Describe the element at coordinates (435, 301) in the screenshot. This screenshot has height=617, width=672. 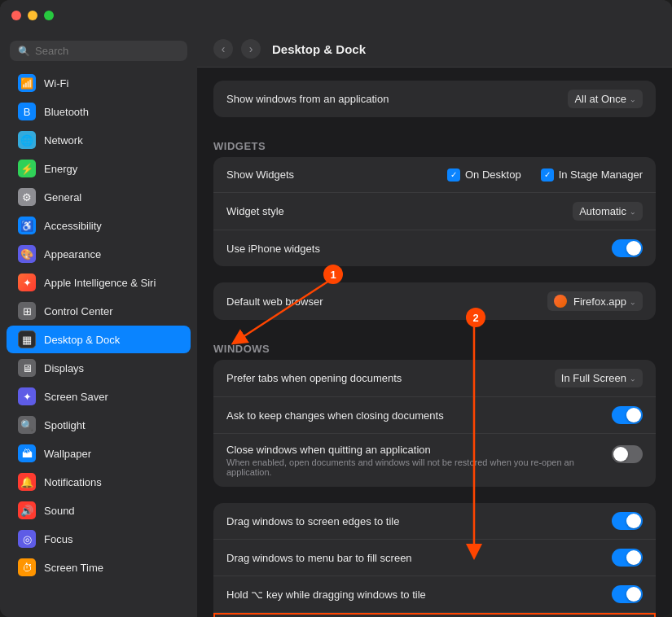
I see `default-browser-row: Default web browser Firefox.app` at that location.